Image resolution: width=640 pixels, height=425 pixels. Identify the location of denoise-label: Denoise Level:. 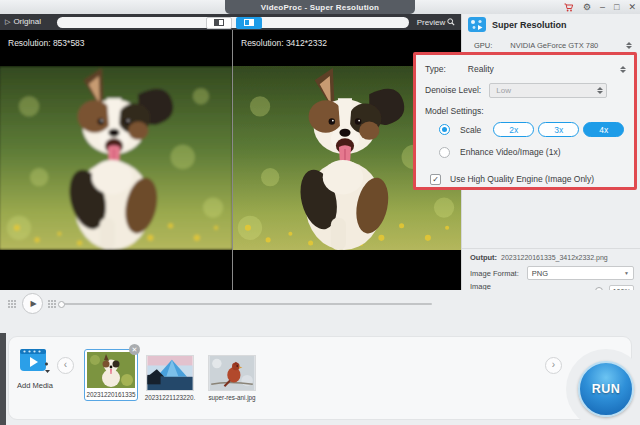
(453, 90).